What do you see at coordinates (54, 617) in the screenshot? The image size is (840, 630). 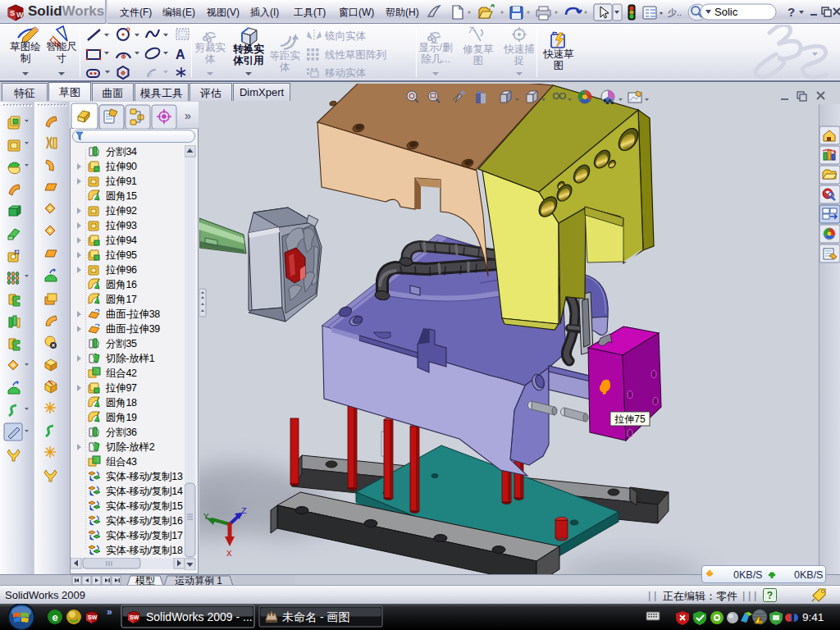 I see `svg-text: e` at bounding box center [54, 617].